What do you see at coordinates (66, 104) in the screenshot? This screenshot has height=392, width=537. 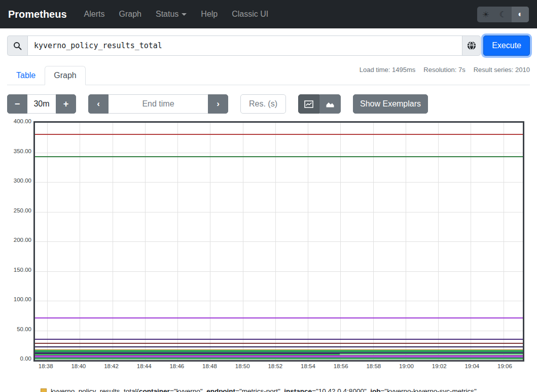 I see `range-increment-button: +` at bounding box center [66, 104].